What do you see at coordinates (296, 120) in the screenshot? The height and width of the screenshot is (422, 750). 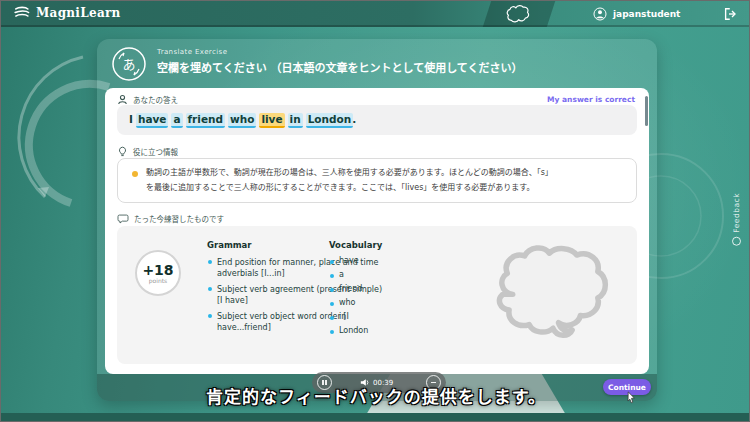 I see `answer-word: in` at bounding box center [296, 120].